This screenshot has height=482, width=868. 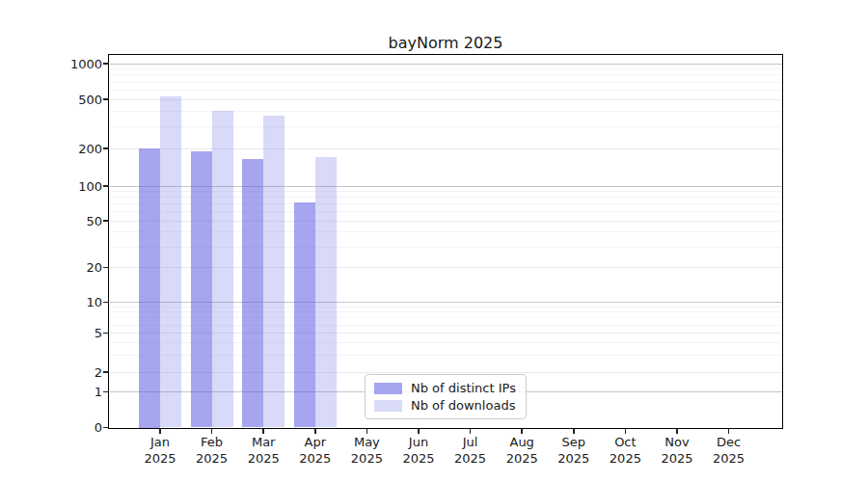 What do you see at coordinates (212, 442) in the screenshot?
I see `x-label-month: Feb` at bounding box center [212, 442].